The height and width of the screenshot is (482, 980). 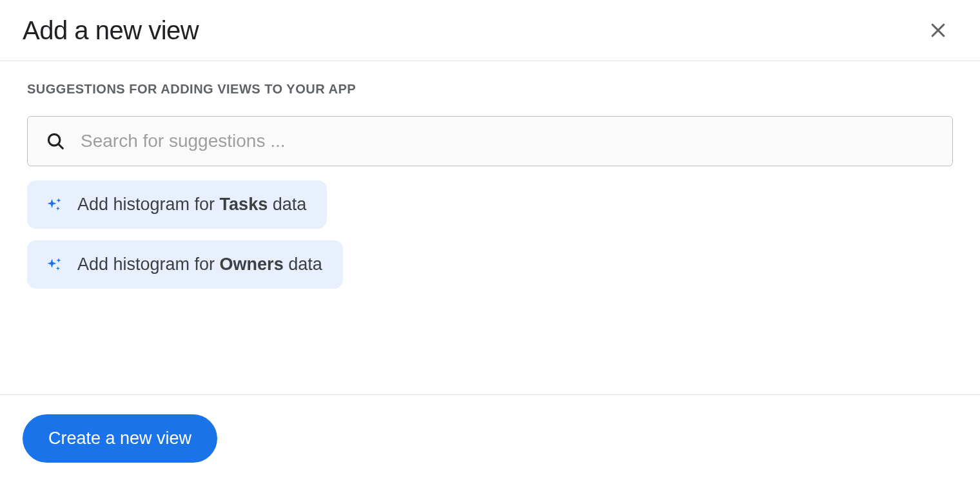 What do you see at coordinates (200, 264) in the screenshot?
I see `suggestion-text: Add histogram for Owners data` at bounding box center [200, 264].